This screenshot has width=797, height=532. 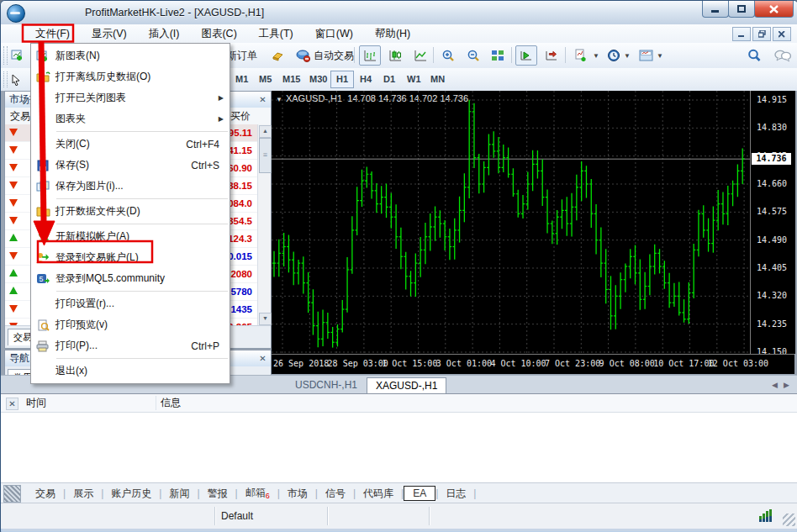 I want to click on file-menu-item: 打开离线历史数据(O), so click(x=130, y=77).